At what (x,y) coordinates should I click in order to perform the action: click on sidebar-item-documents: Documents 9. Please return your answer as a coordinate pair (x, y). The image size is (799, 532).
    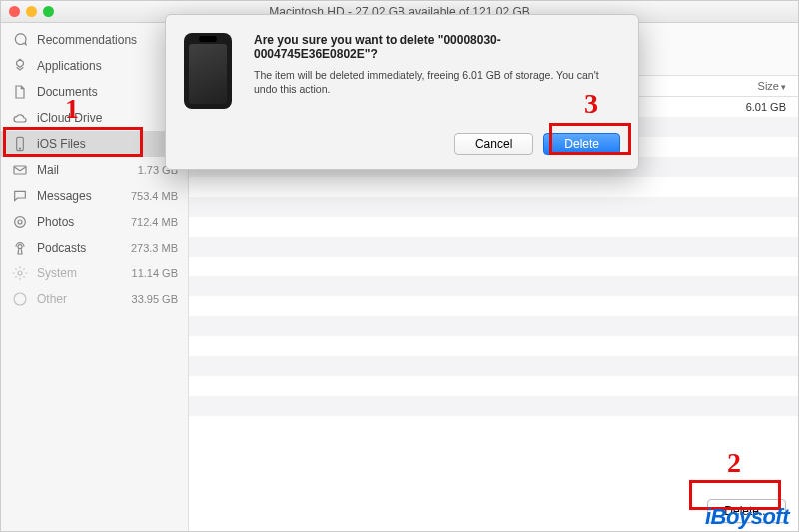
    Looking at the image, I should click on (94, 92).